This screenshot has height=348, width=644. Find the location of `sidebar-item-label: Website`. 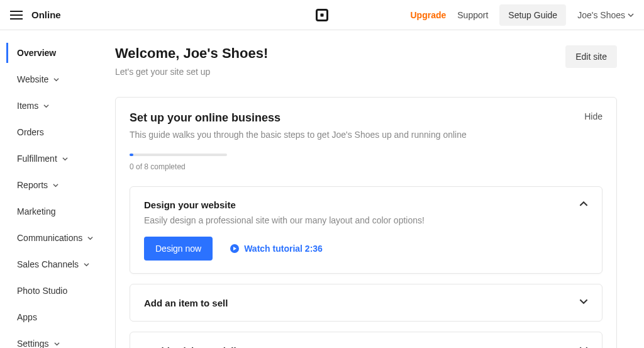

sidebar-item-label: Website is located at coordinates (33, 79).